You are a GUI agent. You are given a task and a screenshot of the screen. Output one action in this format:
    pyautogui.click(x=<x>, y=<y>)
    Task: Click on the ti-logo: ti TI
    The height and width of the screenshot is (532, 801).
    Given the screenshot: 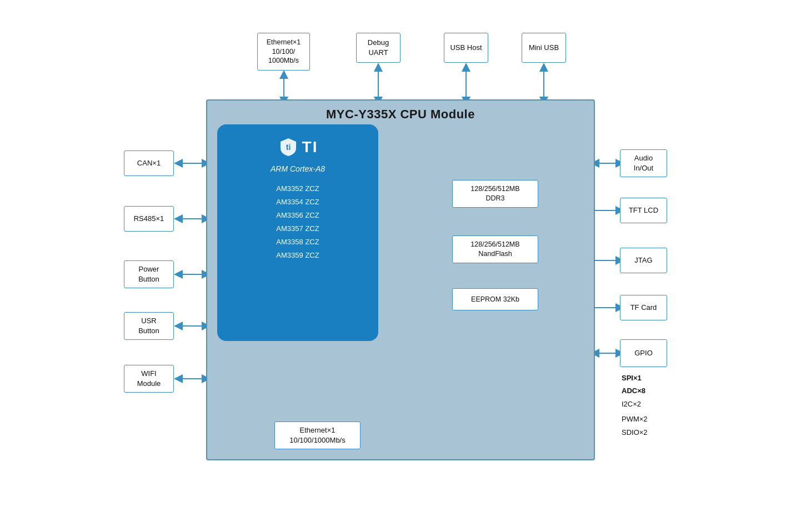 What is the action you would take?
    pyautogui.click(x=298, y=144)
    